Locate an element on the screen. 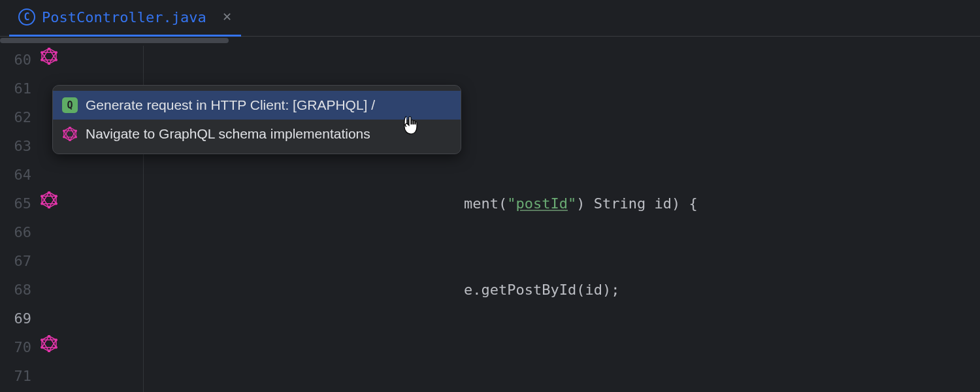  intention-actions-popup: Q Generate request in HTTP Client: [GRAP… is located at coordinates (257, 120).